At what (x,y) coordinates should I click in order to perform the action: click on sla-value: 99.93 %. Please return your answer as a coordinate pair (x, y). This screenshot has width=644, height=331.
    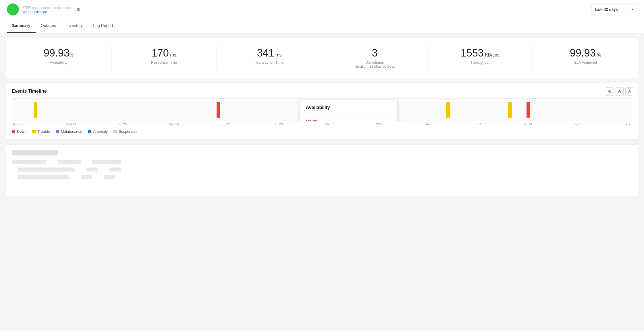
    Looking at the image, I should click on (585, 53).